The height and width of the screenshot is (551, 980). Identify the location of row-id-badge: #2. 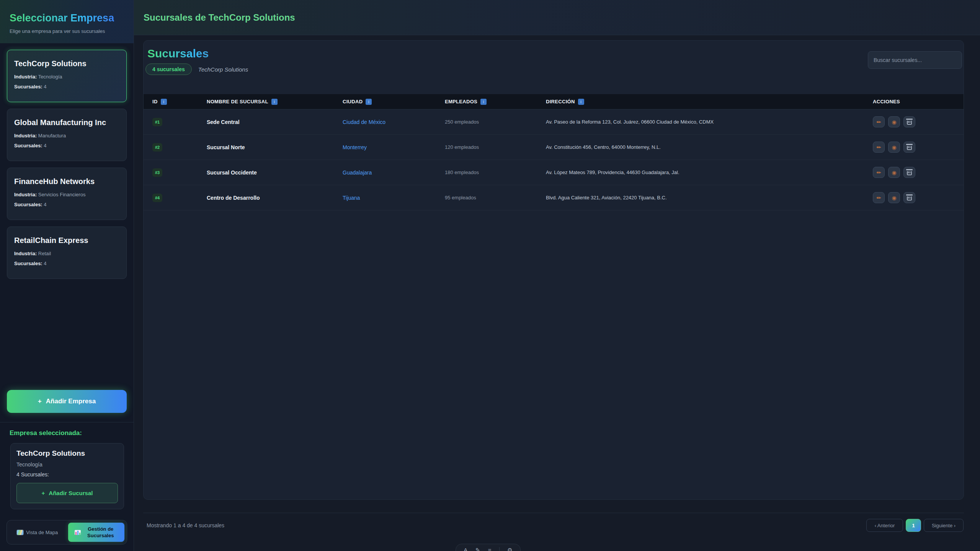
(157, 147).